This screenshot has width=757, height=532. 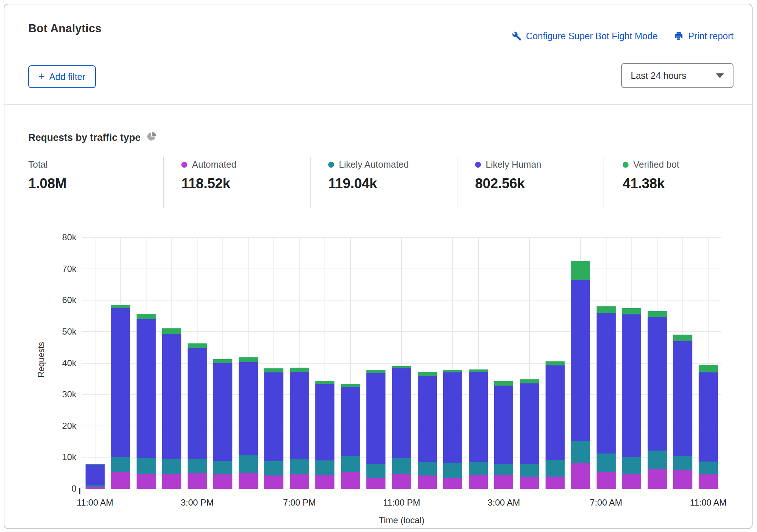 I want to click on bar-7-00-pm, so click(x=300, y=429).